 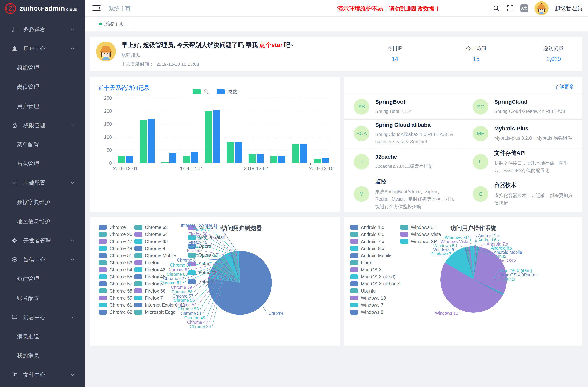 I want to click on legend-item-Chrome 61: Chrome 61, so click(x=116, y=305).